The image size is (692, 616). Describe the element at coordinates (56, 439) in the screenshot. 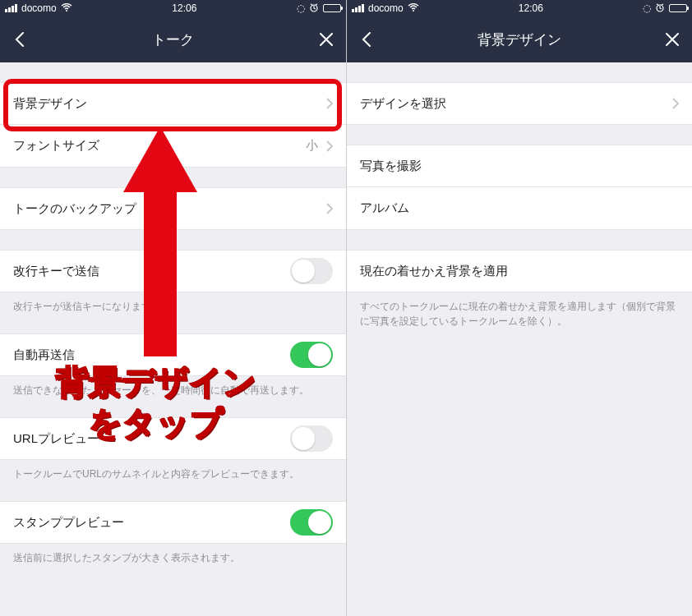

I see `row-label: URLプレビュー` at that location.